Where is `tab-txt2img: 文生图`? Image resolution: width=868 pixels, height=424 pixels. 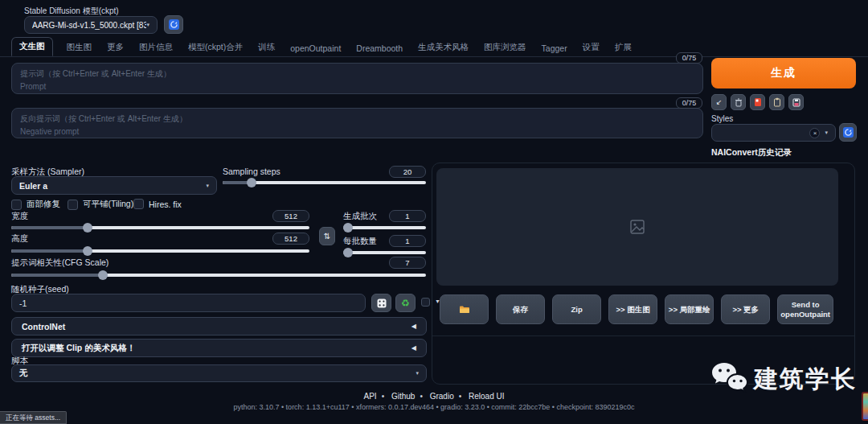 tab-txt2img: 文生图 is located at coordinates (32, 47).